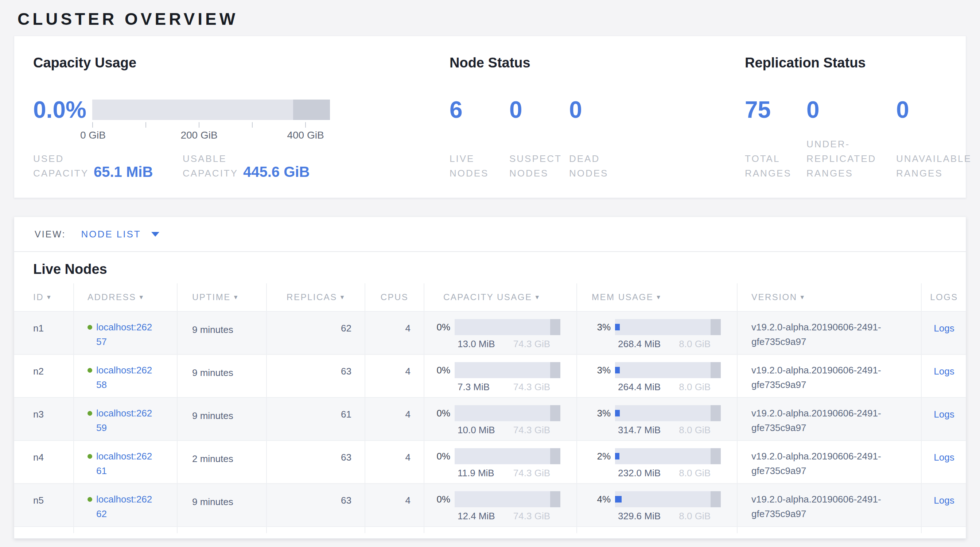  What do you see at coordinates (476, 516) in the screenshot?
I see `capacity-used-value: 12.4 MiB` at bounding box center [476, 516].